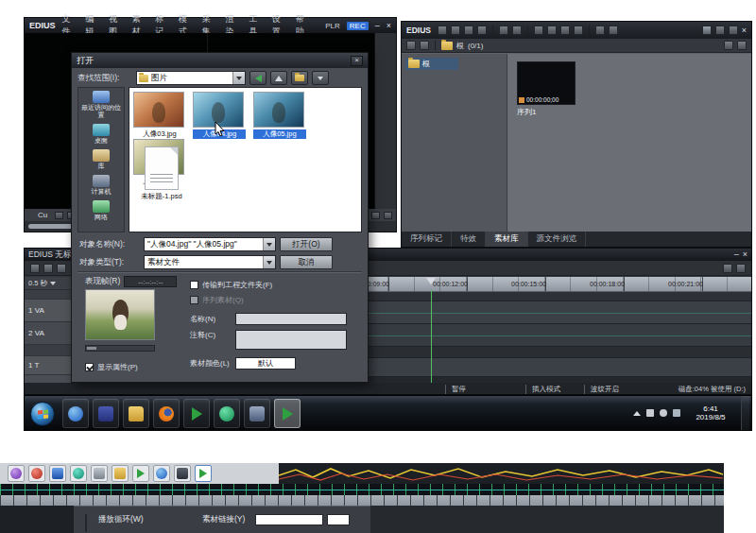  What do you see at coordinates (258, 77) in the screenshot?
I see `back-icon` at bounding box center [258, 77].